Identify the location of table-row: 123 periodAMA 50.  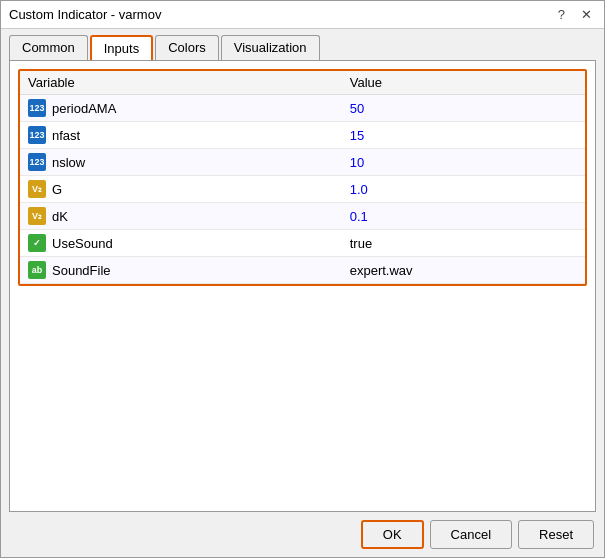
(302, 108).